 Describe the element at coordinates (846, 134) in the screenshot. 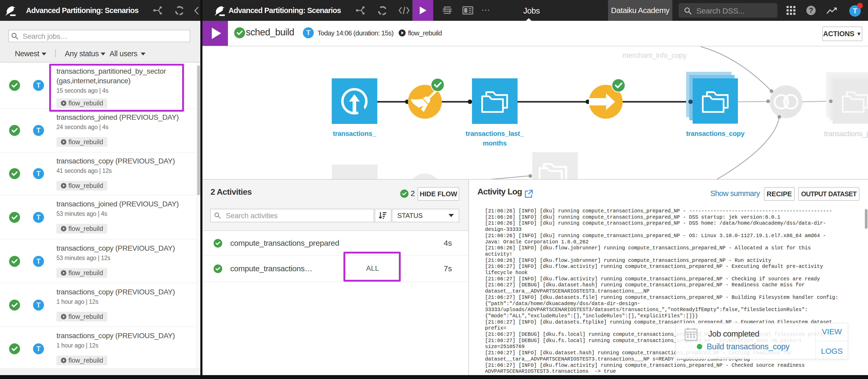

I see `svg-text: transactions_j` at that location.